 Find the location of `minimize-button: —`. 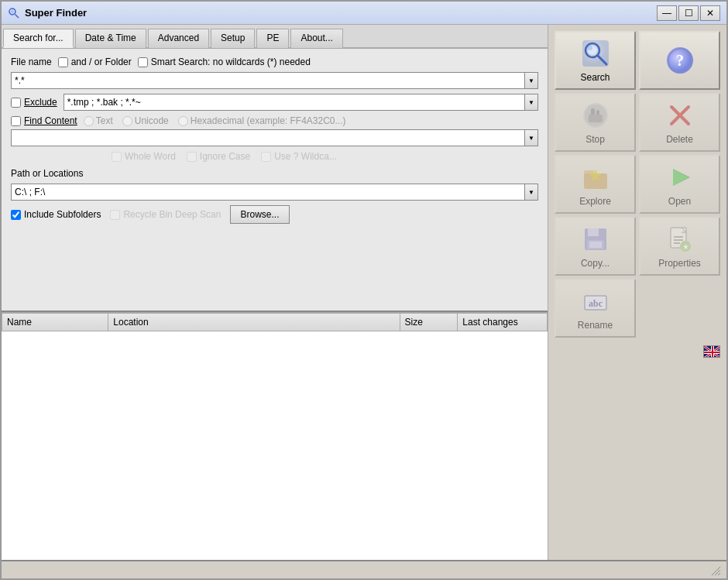

minimize-button: — is located at coordinates (667, 13).